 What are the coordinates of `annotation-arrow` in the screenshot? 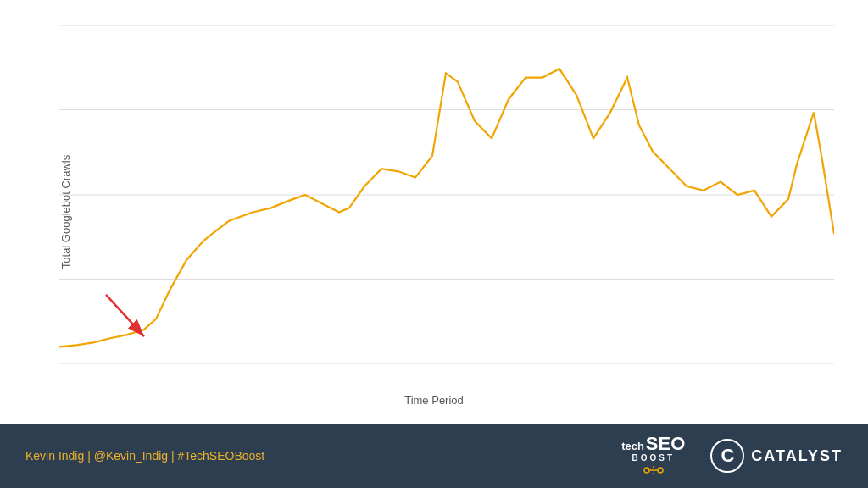 It's located at (125, 315).